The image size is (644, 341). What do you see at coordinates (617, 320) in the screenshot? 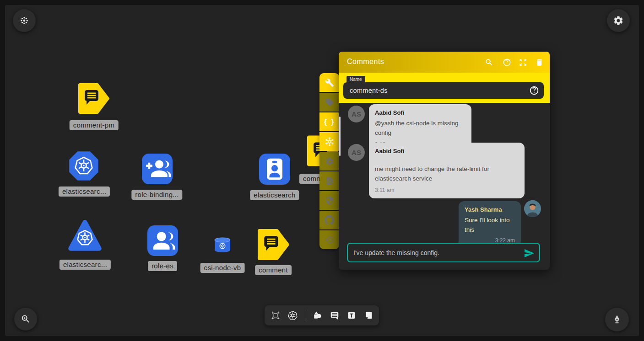
I see `pen-nib-icon` at bounding box center [617, 320].